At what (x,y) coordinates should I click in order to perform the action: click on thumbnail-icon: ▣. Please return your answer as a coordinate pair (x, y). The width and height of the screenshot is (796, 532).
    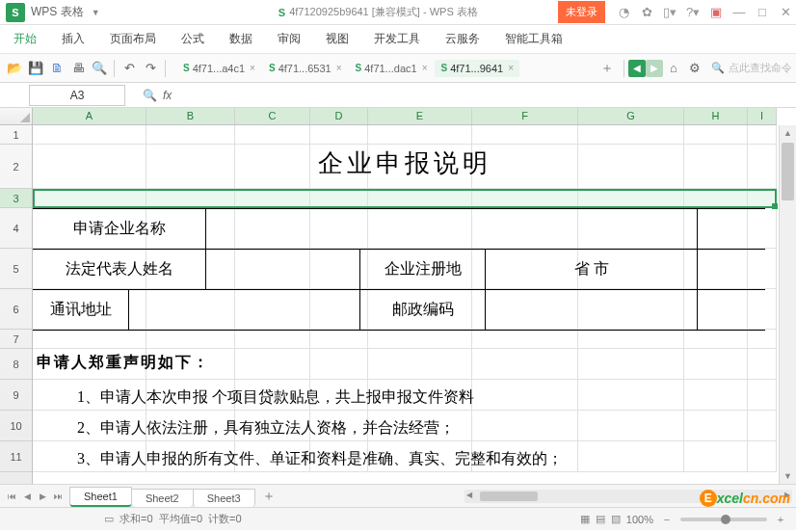
    Looking at the image, I should click on (716, 13).